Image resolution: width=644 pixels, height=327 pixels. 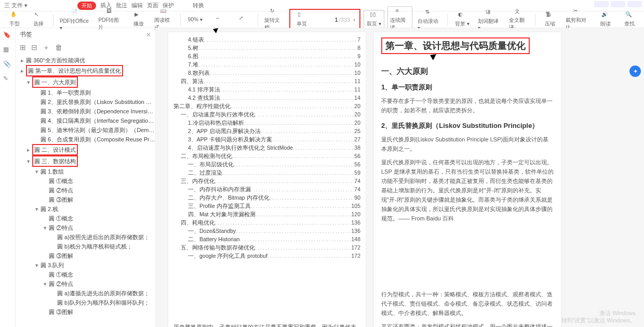 I want to click on outline-item: 圓 a)按照先进后出的原则存储数据；, so click(x=86, y=237).